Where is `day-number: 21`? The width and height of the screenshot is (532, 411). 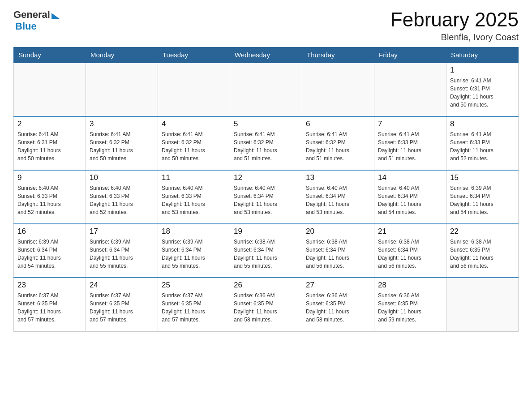 day-number: 21 is located at coordinates (410, 231).